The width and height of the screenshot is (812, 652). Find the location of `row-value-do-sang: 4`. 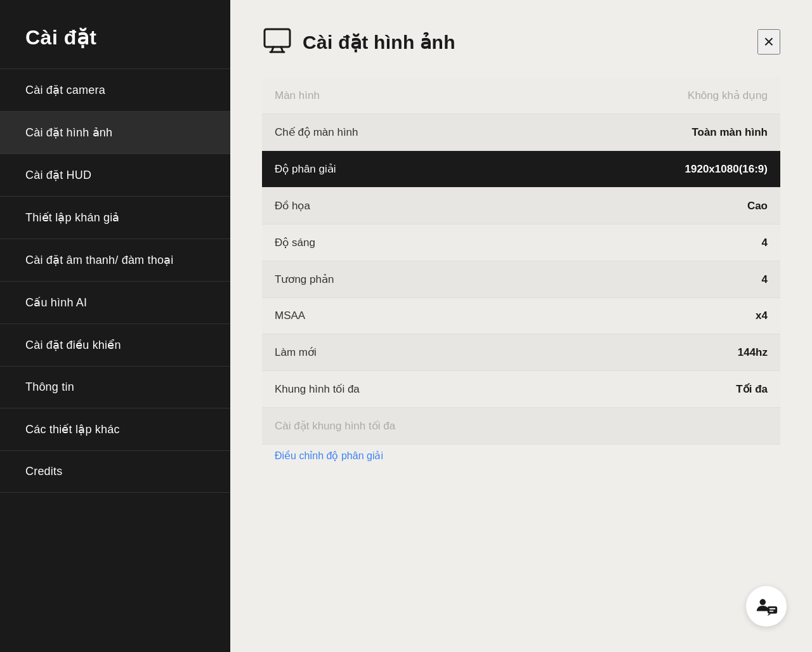

row-value-do-sang: 4 is located at coordinates (765, 243).